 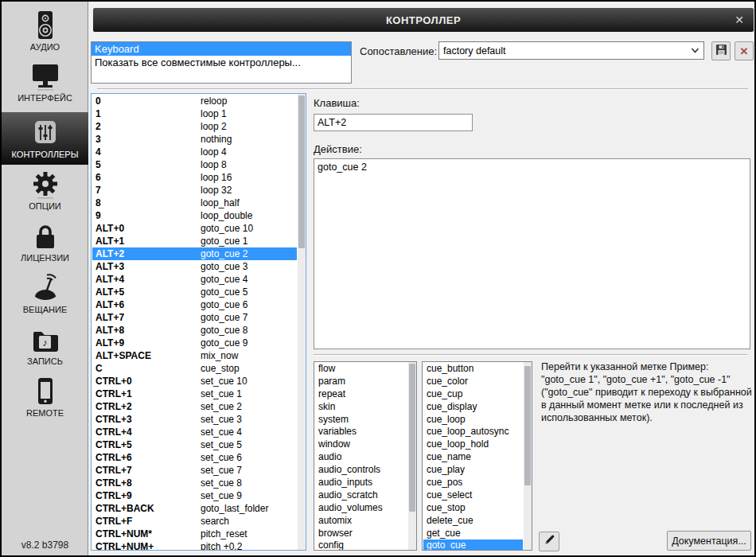 I want to click on action-group-item: repeat, so click(x=361, y=395).